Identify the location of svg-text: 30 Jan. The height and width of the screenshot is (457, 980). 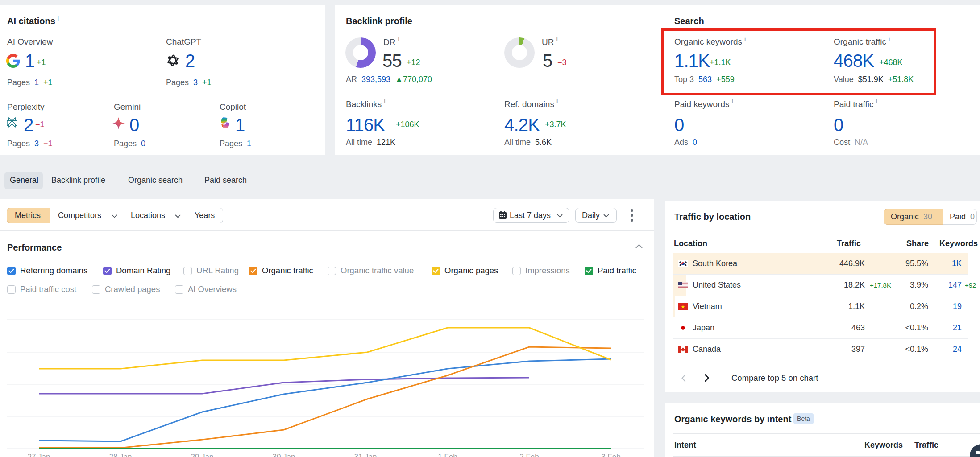
(284, 455).